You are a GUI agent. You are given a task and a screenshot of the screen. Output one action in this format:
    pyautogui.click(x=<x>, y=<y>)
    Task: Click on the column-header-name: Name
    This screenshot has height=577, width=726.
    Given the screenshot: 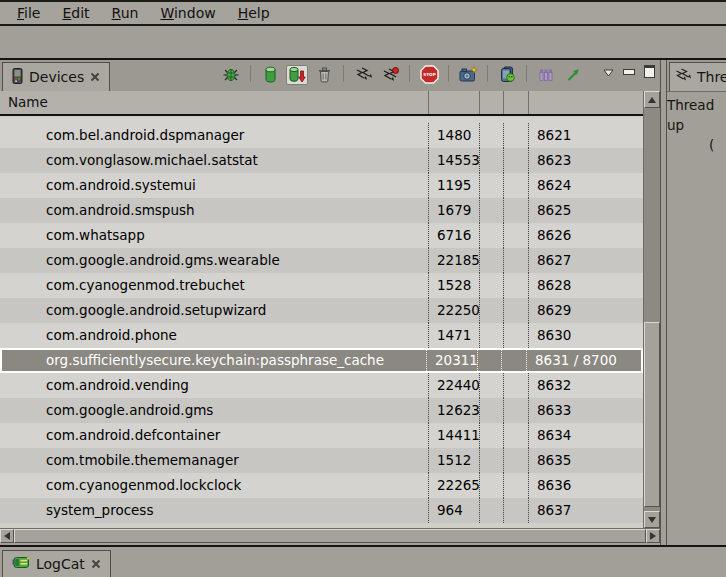 What is the action you would take?
    pyautogui.click(x=214, y=102)
    